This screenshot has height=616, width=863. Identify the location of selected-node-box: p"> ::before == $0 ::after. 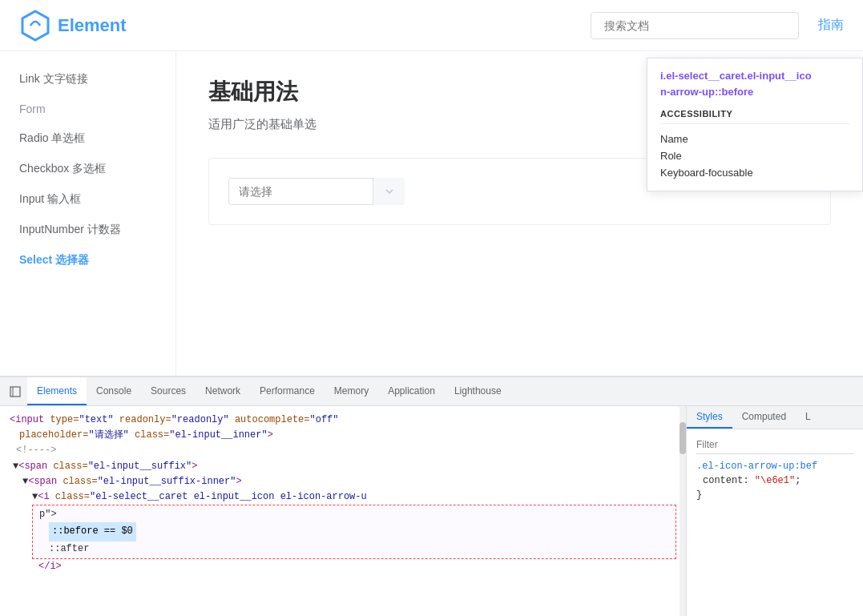
(354, 532).